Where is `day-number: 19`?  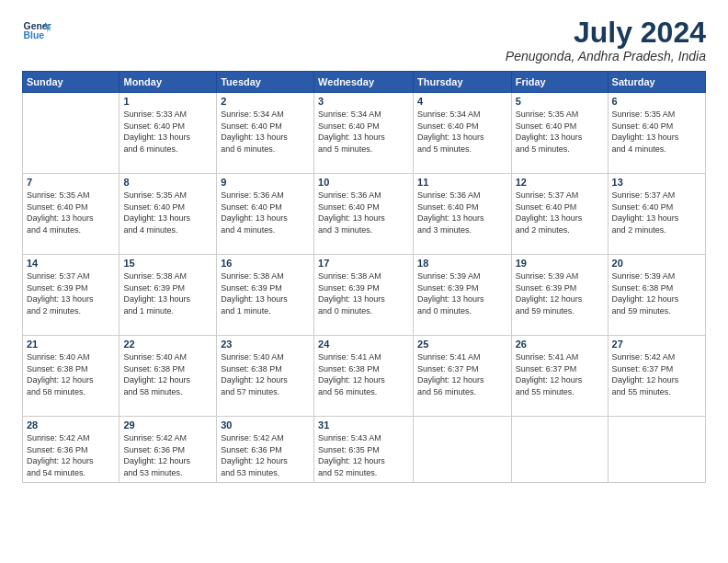
day-number: 19 is located at coordinates (560, 263).